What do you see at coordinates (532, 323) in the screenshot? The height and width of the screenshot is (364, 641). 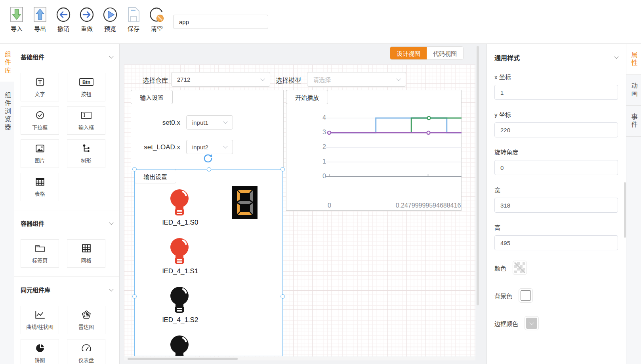 I see `border-color-swatch` at bounding box center [532, 323].